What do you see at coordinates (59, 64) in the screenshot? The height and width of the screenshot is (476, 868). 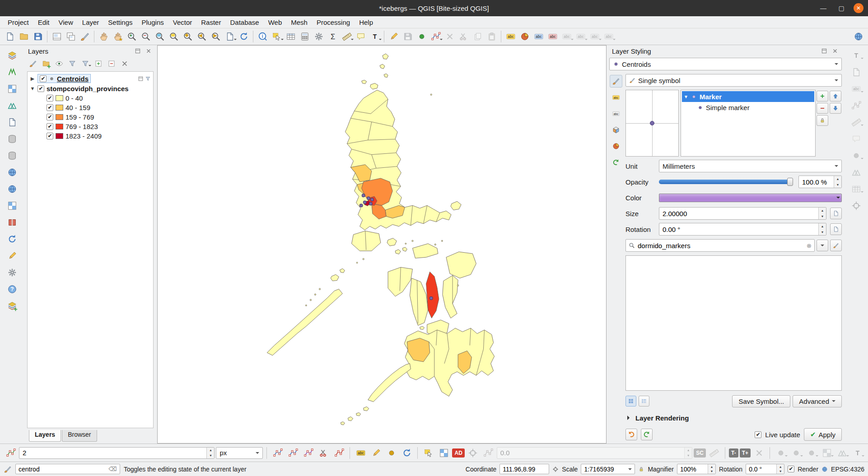 I see `manage-map-themes-icon` at bounding box center [59, 64].